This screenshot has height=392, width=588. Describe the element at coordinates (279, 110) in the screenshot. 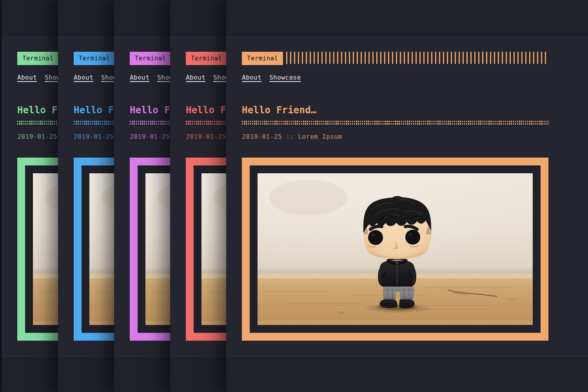

I see `post-title: Hello Friend…` at that location.